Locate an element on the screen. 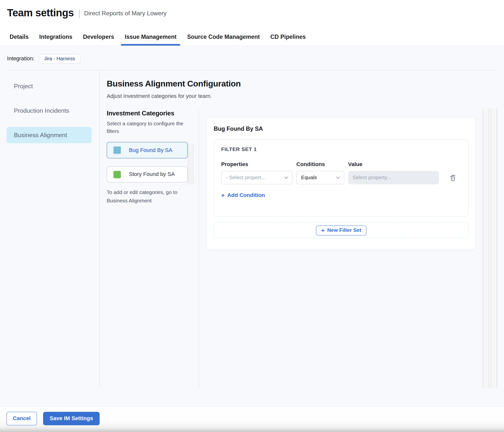 The width and height of the screenshot is (504, 432). sidebar-divider is located at coordinates (99, 229).